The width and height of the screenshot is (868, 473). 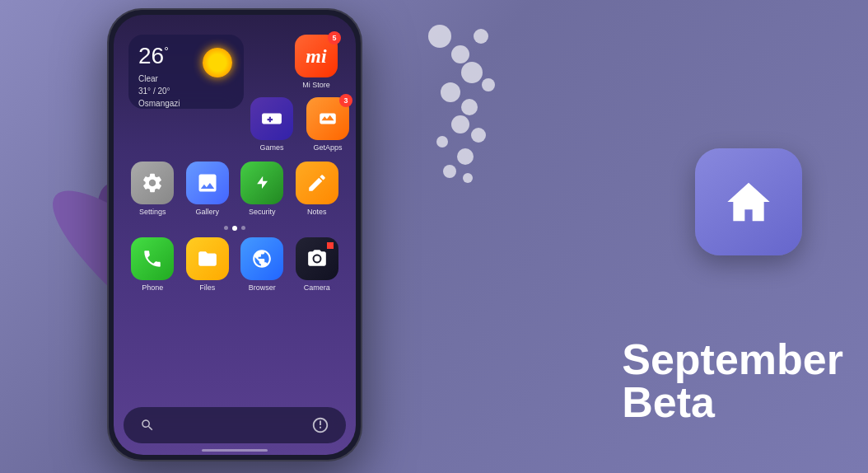 What do you see at coordinates (186, 72) in the screenshot?
I see `weather-widget: 26° Clear 31° / 20° Osmangazi` at bounding box center [186, 72].